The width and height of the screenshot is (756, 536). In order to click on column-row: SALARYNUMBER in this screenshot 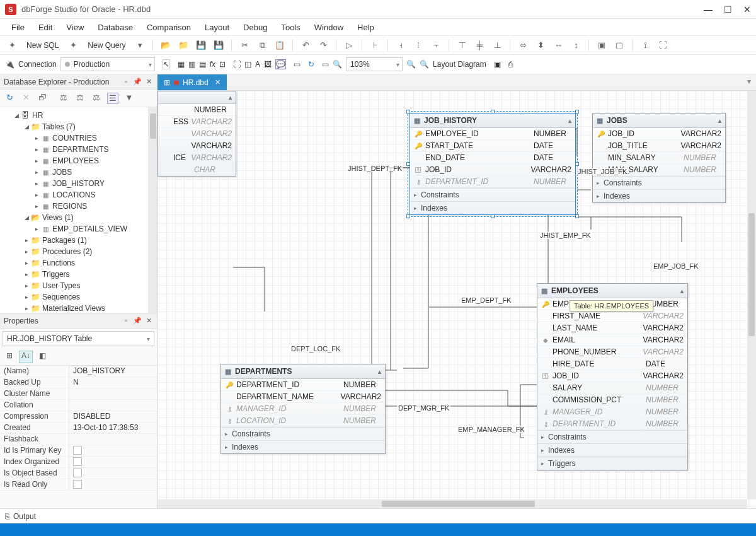, I will do `click(612, 388)`.